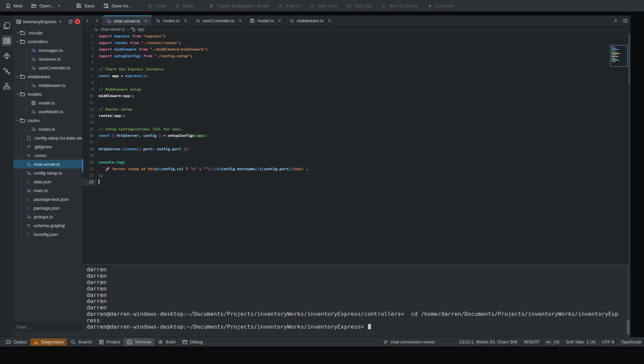 The image size is (644, 364). I want to click on terminal-scrollbar, so click(628, 301).